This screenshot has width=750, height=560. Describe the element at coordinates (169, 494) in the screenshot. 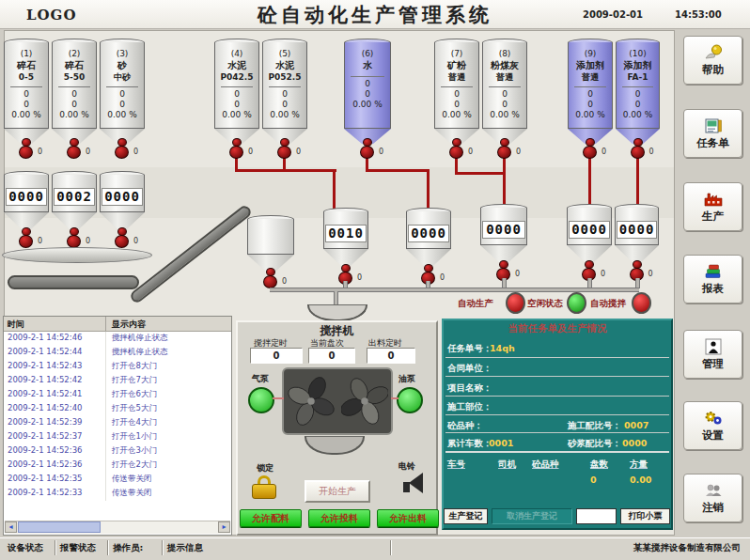

I see `log-message: 传送带关闭` at that location.